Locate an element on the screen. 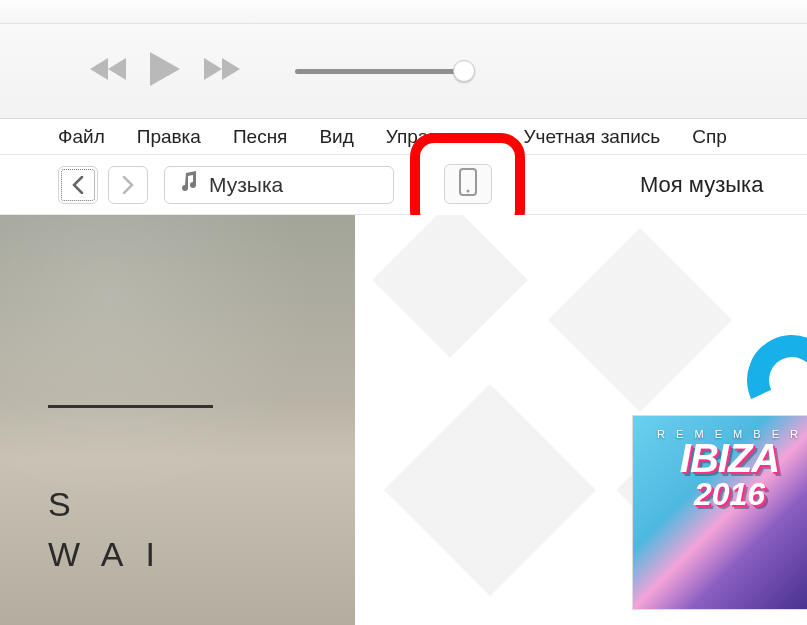 This screenshot has height=625, width=807. volume-track is located at coordinates (380, 72).